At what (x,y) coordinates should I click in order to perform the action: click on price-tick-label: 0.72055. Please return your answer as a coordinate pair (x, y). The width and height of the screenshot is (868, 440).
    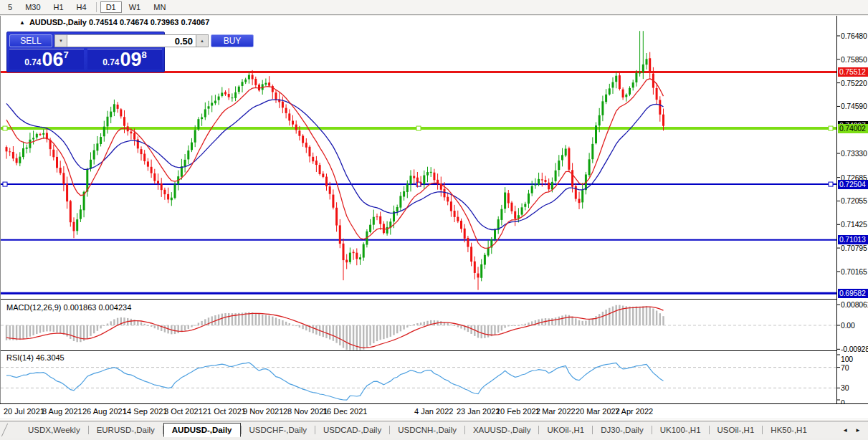
    Looking at the image, I should click on (854, 201).